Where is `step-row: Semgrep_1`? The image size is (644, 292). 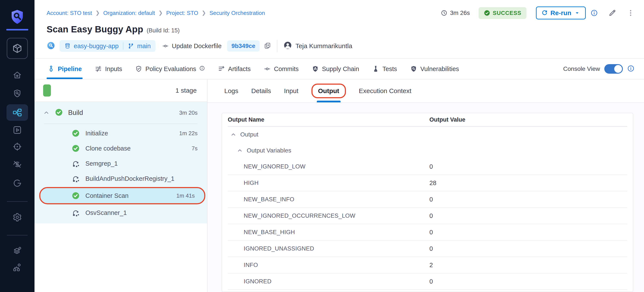
step-row: Semgrep_1 is located at coordinates (121, 164).